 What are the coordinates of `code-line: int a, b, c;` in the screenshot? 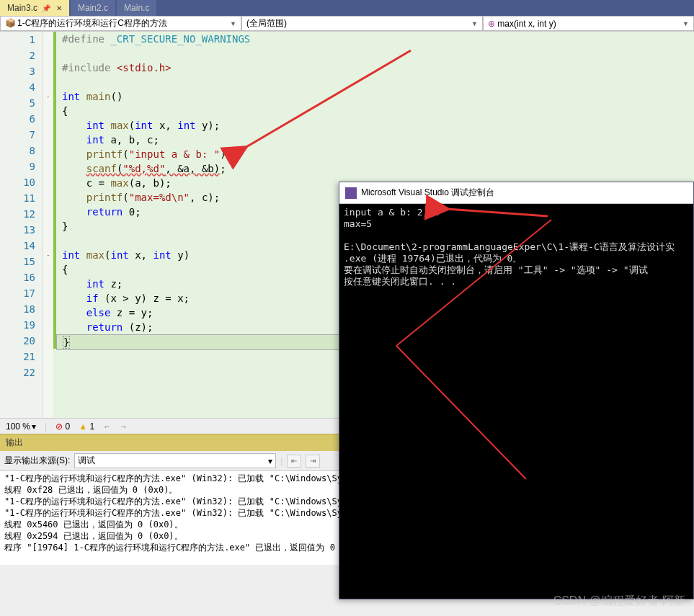 It's located at (373, 140).